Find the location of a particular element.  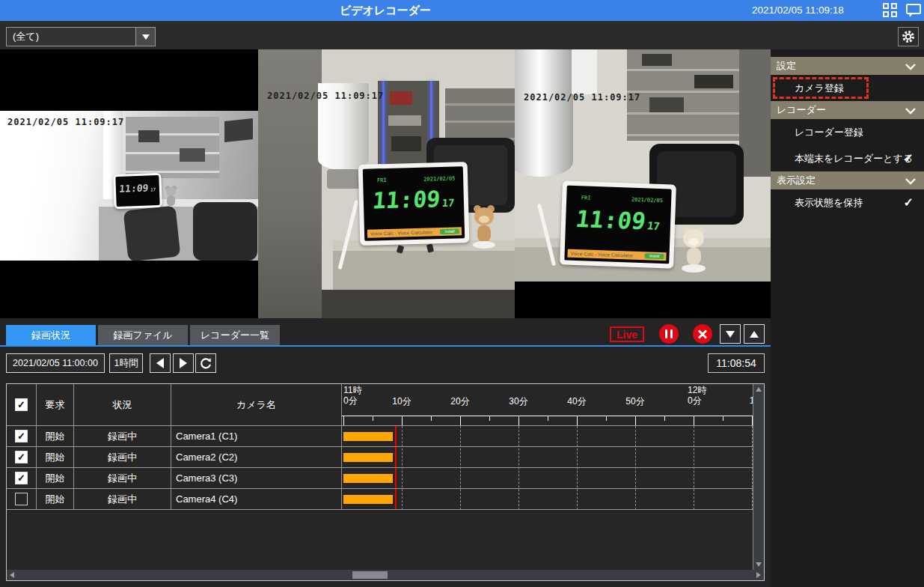

tab-recorder-list: レコーダー一覧 is located at coordinates (235, 335).